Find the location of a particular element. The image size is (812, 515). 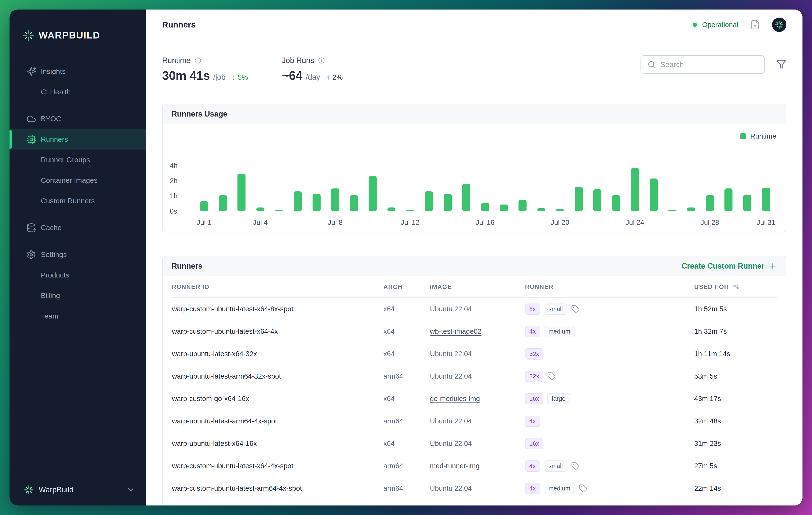

avatar is located at coordinates (779, 25).